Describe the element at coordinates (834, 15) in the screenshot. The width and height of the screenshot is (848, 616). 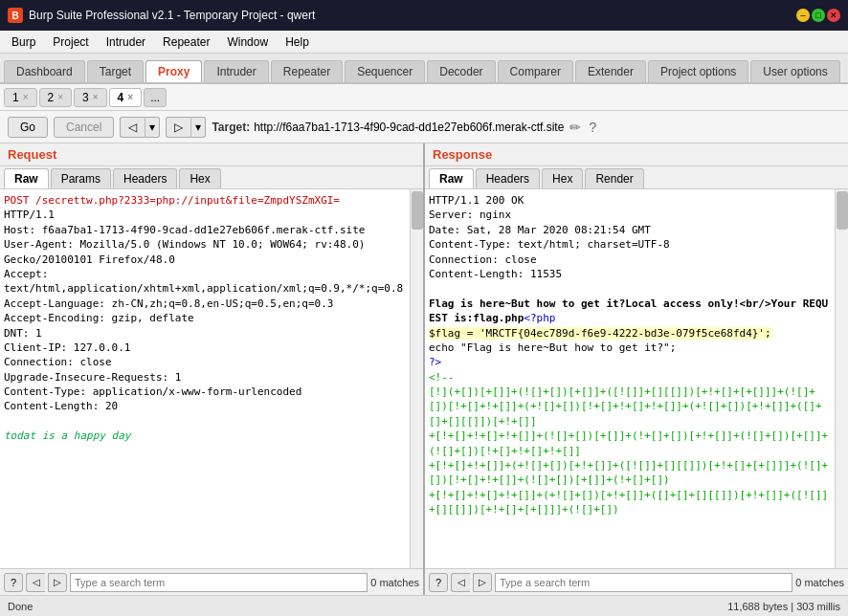
I see `close-button: ✕` at that location.